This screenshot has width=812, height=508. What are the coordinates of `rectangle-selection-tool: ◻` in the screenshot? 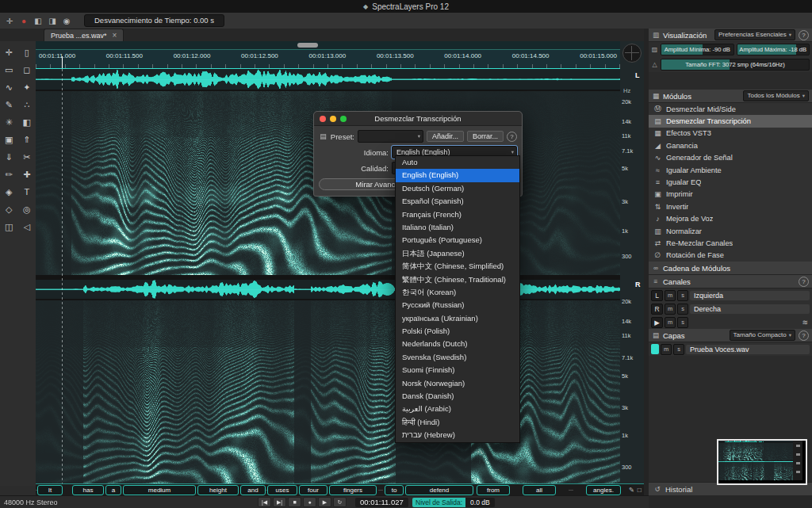 It's located at (27, 70).